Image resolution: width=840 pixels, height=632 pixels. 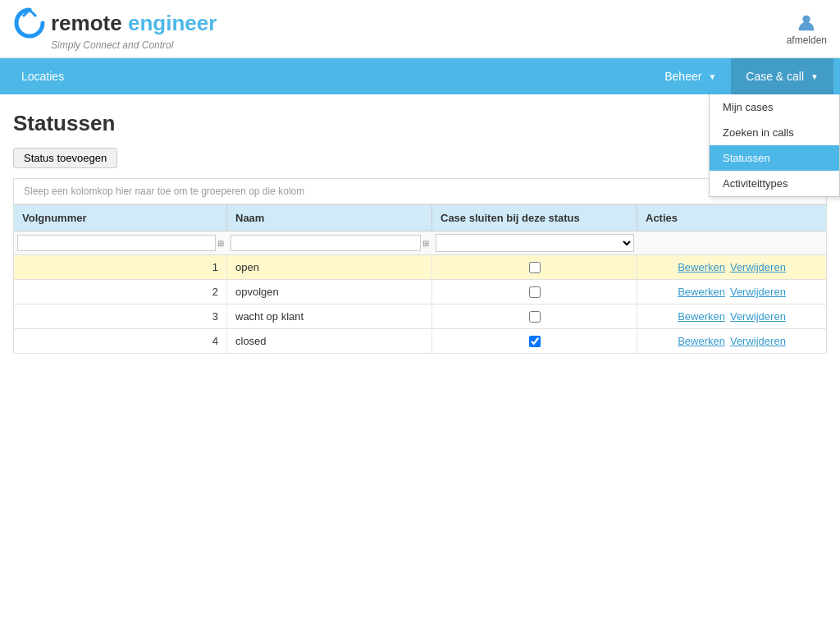 What do you see at coordinates (420, 76) in the screenshot?
I see `navbar: Locaties Beheer ▼ Case & call ▼ Mijn cas…` at bounding box center [420, 76].